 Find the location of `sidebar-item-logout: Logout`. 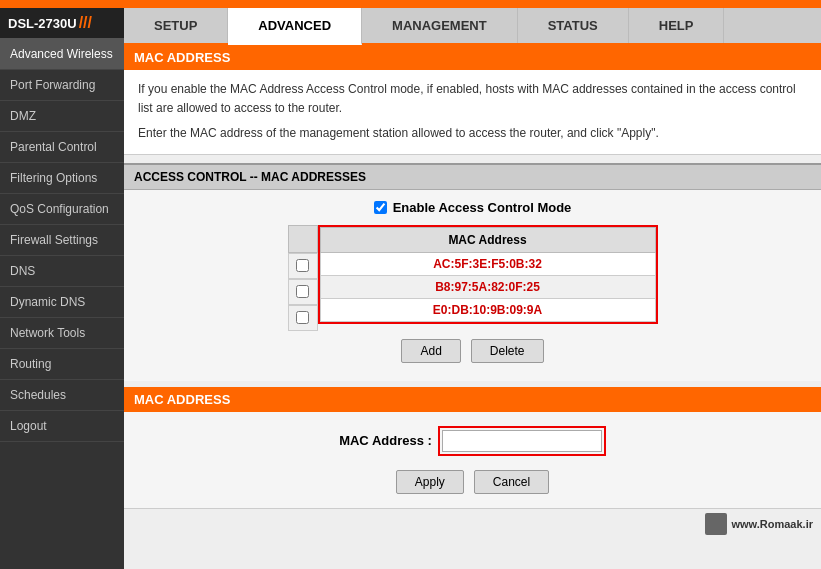

sidebar-item-logout: Logout is located at coordinates (62, 426).